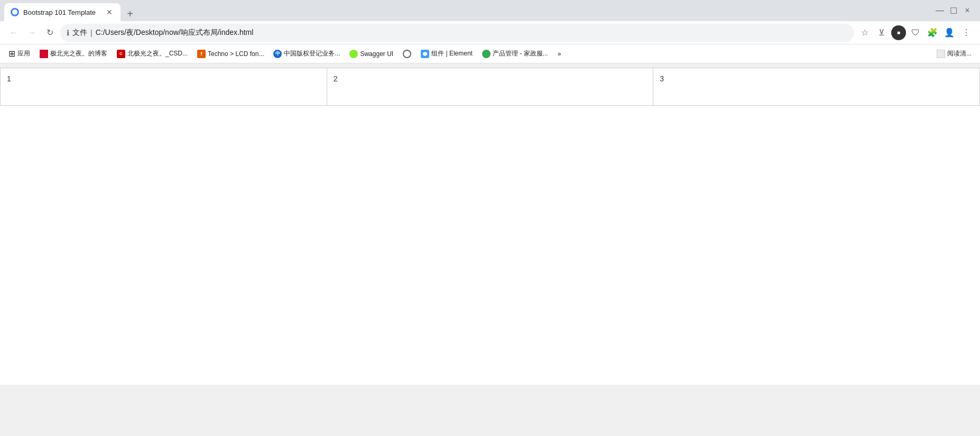 The width and height of the screenshot is (980, 436). What do you see at coordinates (79, 54) in the screenshot?
I see `bookmark-huawei-label: 极北光之夜。的博客` at bounding box center [79, 54].